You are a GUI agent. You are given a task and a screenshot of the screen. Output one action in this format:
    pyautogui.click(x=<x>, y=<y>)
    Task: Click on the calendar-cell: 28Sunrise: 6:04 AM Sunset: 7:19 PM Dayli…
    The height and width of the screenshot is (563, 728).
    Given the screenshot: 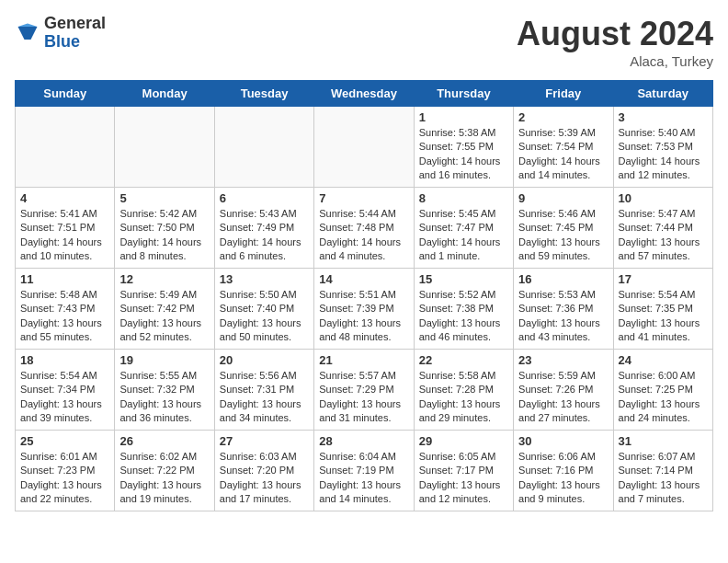 What is the action you would take?
    pyautogui.click(x=364, y=471)
    